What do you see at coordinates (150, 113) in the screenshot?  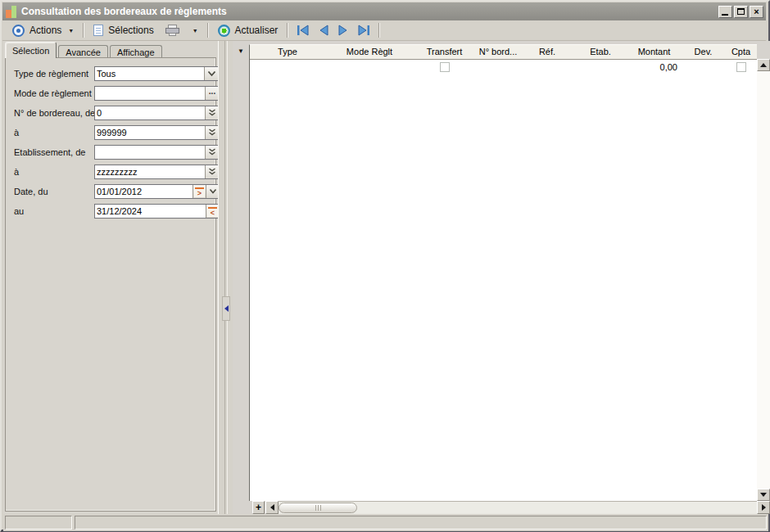 I see `bordereau-de-input` at bounding box center [150, 113].